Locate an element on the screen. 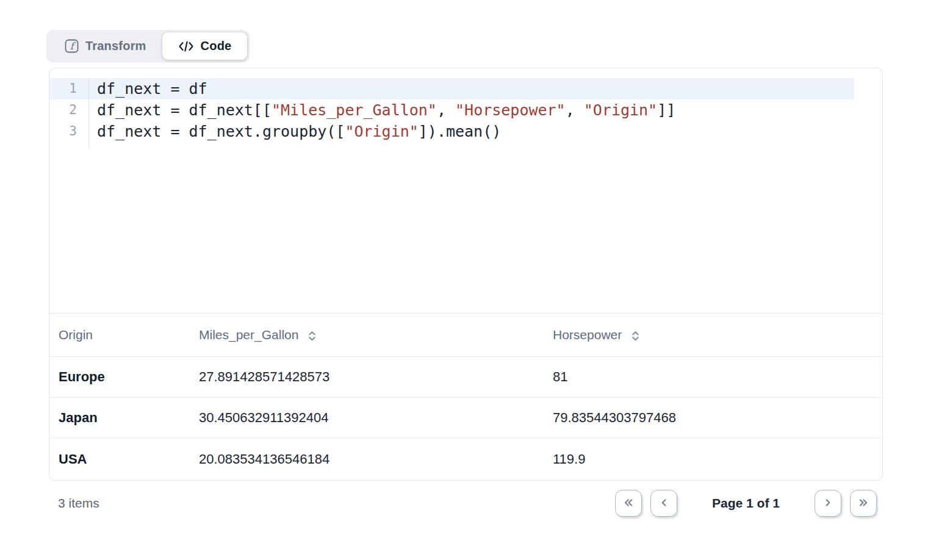 The height and width of the screenshot is (560, 925). table-row: Europe27.89142857142857381 is located at coordinates (466, 377).